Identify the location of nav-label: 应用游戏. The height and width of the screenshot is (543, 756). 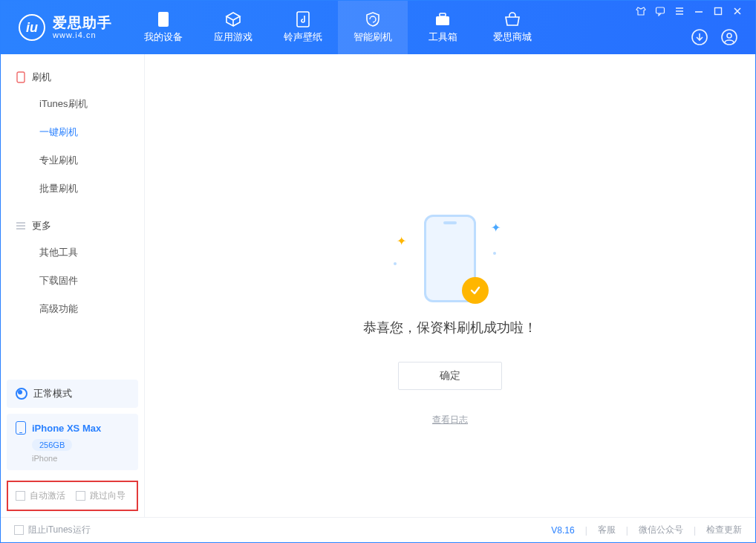
(233, 37).